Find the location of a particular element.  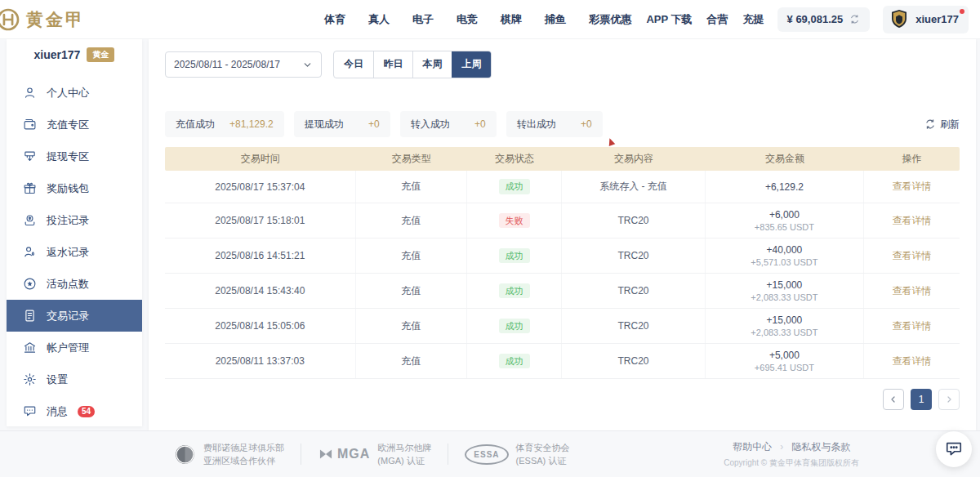

table-row: 2025/08/16 14:51:21充值成功TRC20+40,000+5,57… is located at coordinates (562, 256).